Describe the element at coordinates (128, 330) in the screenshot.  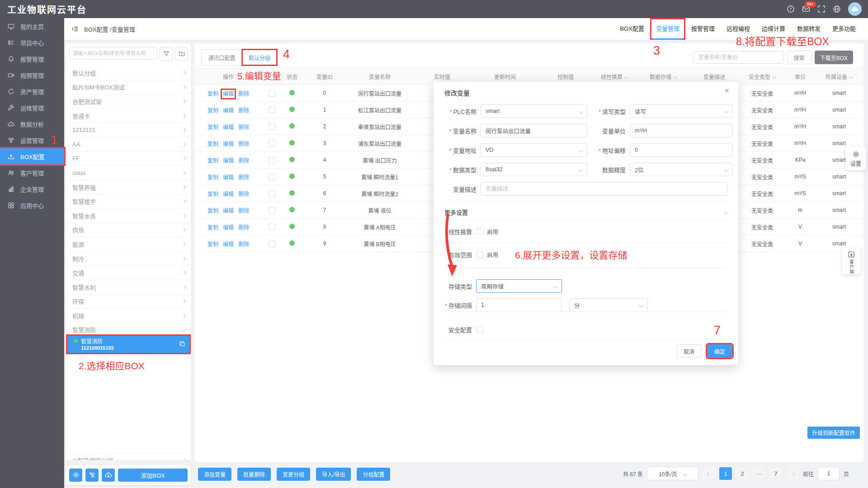
I see `group-item-expanded: 智慧消防` at that location.